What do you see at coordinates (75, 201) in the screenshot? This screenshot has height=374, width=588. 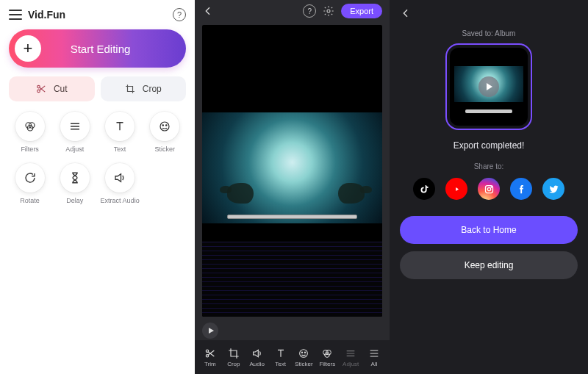 I see `delay-label: Delay` at bounding box center [75, 201].